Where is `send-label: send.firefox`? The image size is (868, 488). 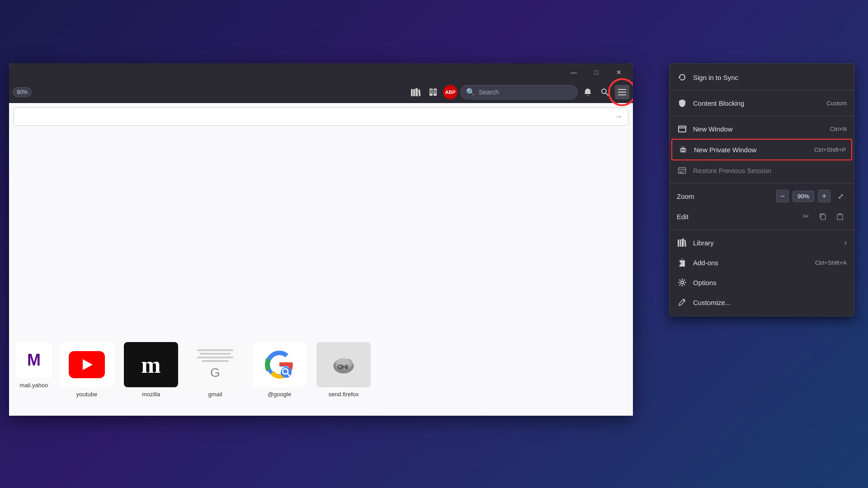
send-label: send.firefox is located at coordinates (344, 394).